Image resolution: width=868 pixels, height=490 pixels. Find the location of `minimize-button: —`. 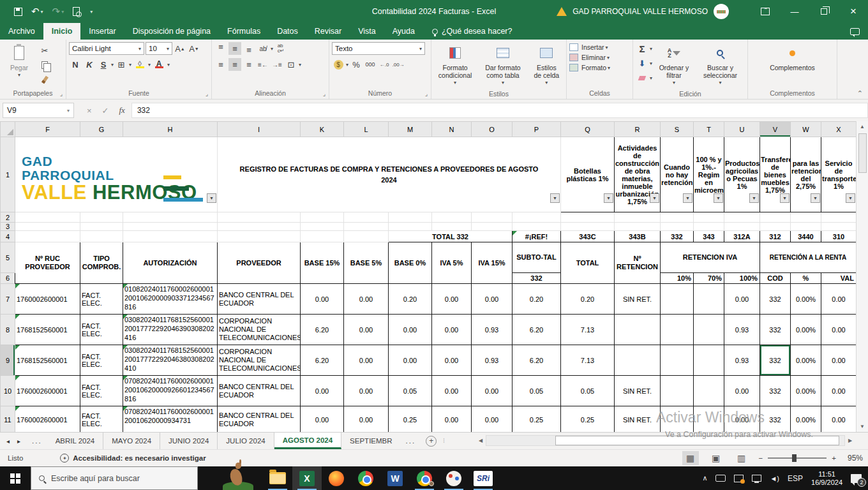

minimize-button: — is located at coordinates (795, 11).